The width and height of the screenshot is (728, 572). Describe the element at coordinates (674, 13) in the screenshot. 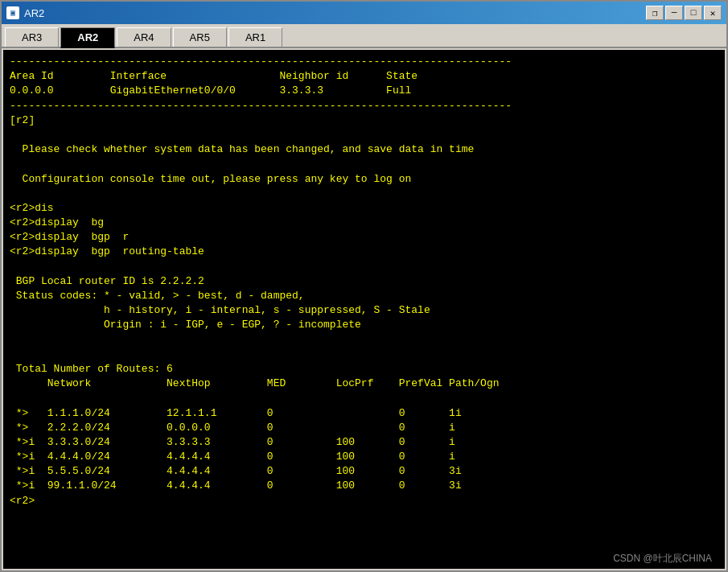

I see `minimize-button: ─` at that location.